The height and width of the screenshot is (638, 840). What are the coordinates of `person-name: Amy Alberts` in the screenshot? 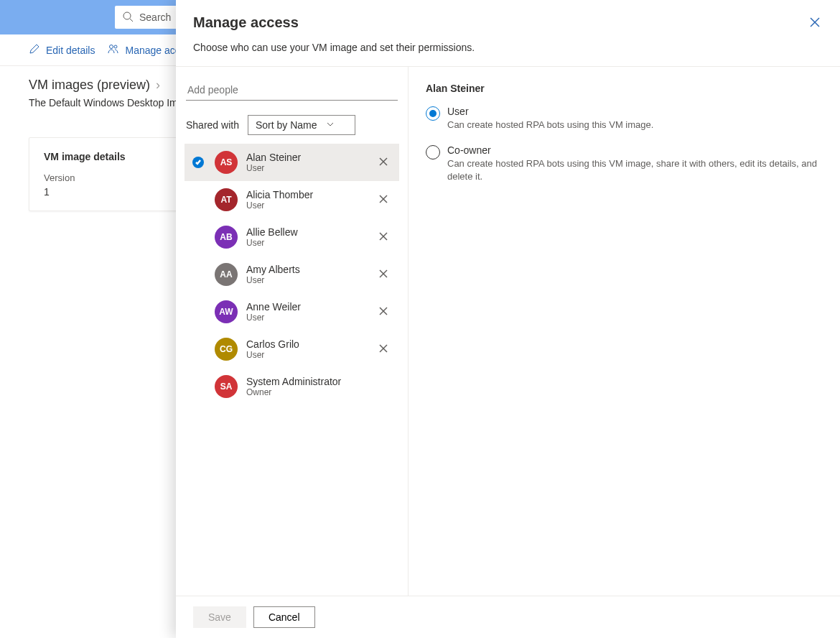 It's located at (306, 269).